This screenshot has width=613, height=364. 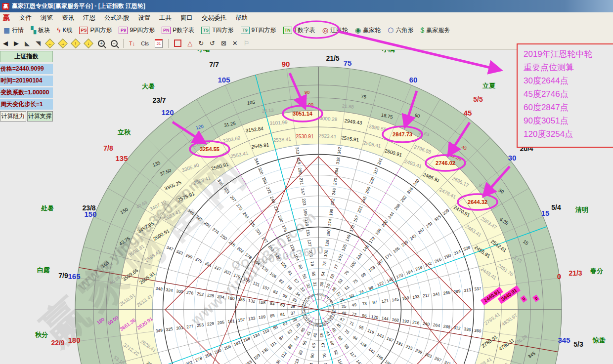 I want to click on svg-text: 66, so click(x=313, y=346).